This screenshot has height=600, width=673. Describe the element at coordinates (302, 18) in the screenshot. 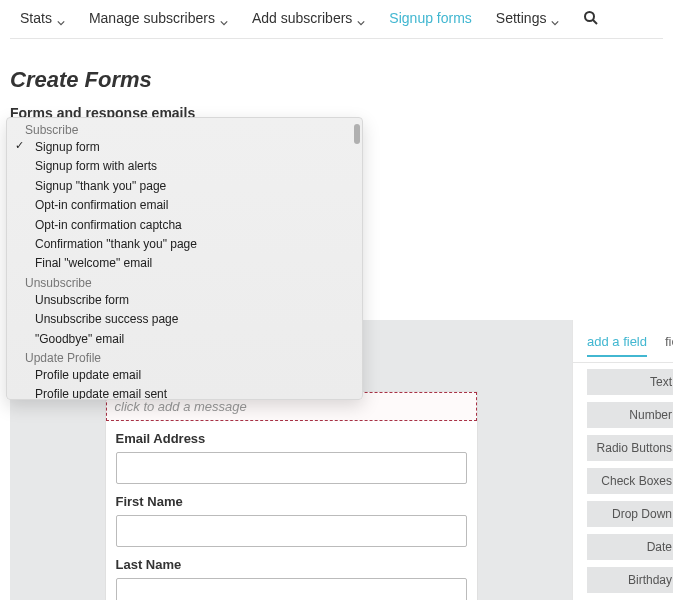

I see `nav-label: Add subscribers` at that location.